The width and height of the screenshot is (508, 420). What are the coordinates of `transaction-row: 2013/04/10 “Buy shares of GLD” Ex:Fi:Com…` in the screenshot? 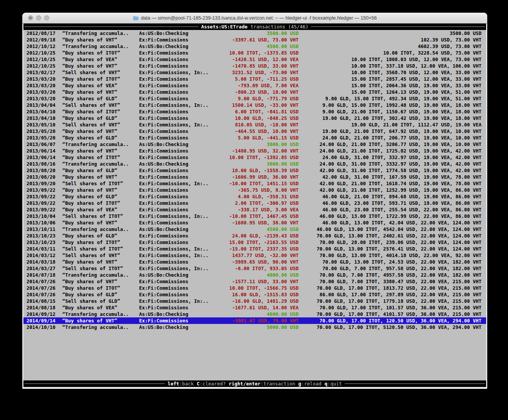 It's located at (255, 118).